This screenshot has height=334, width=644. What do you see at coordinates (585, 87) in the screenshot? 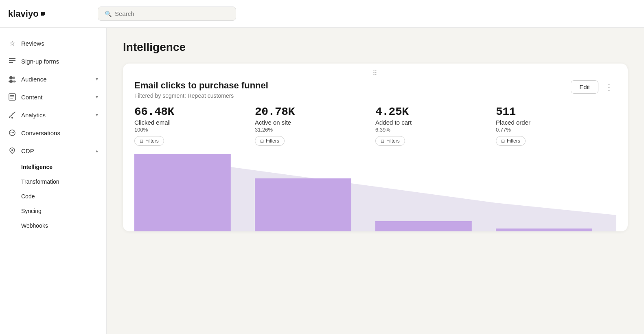
I see `edit-button: Edit` at bounding box center [585, 87].